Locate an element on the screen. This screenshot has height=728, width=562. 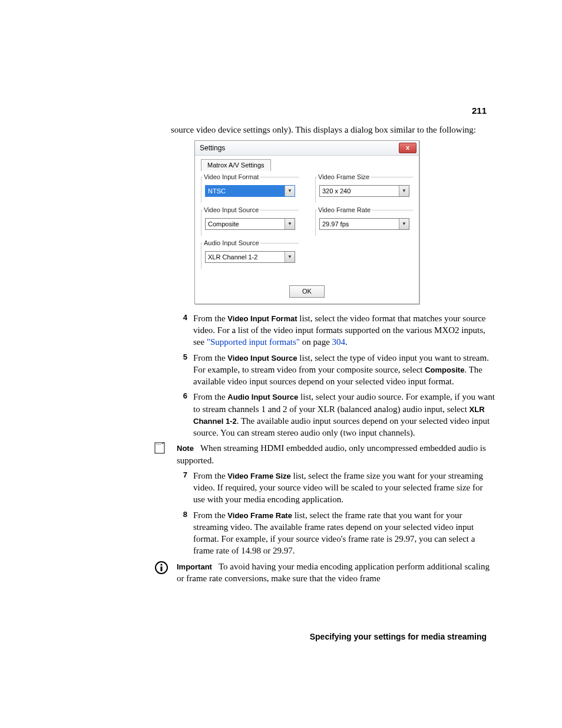
legend-audio-input-source: Audio Input Source is located at coordinates (232, 243).